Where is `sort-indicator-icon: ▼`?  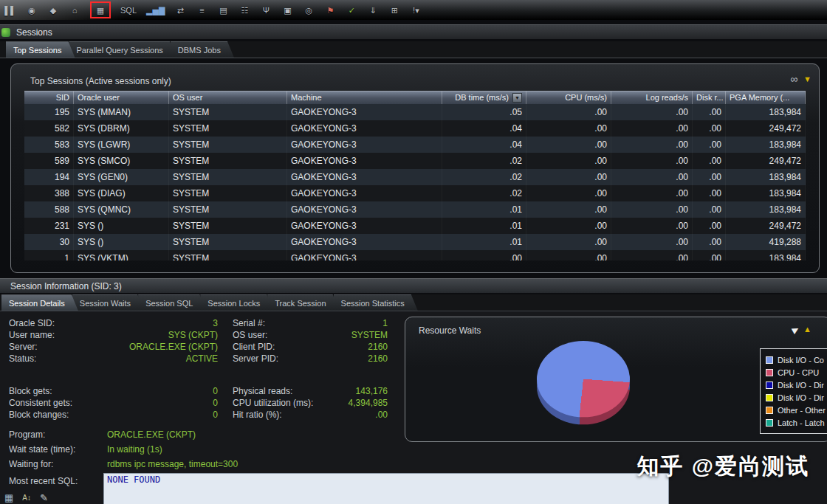
sort-indicator-icon: ▼ is located at coordinates (517, 97).